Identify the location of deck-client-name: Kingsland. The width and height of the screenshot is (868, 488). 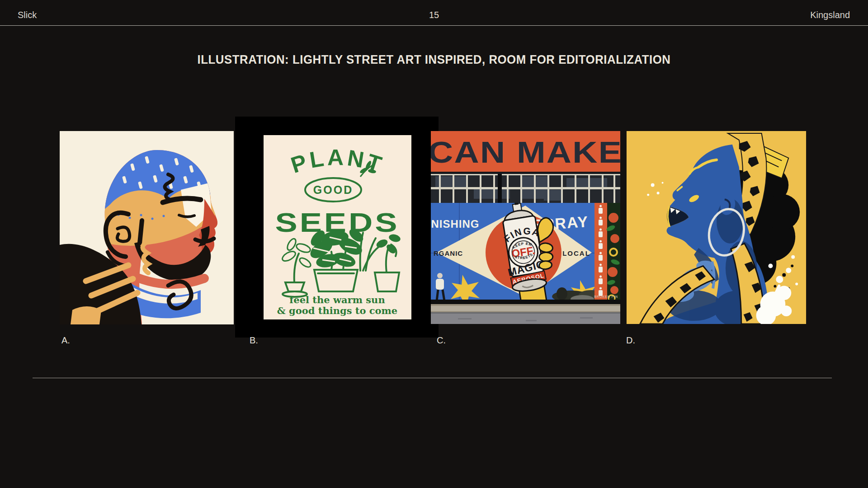
(830, 15).